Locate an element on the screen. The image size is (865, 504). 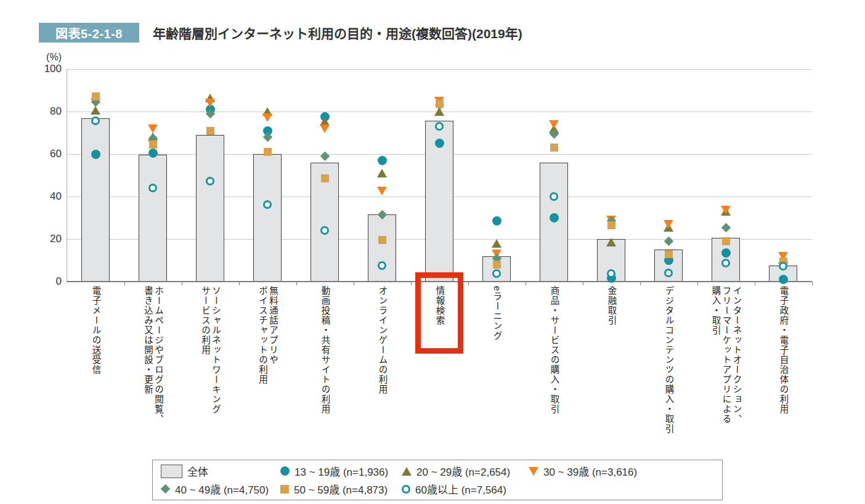
y-axis-tick-label: 20 is located at coordinates (46, 239).